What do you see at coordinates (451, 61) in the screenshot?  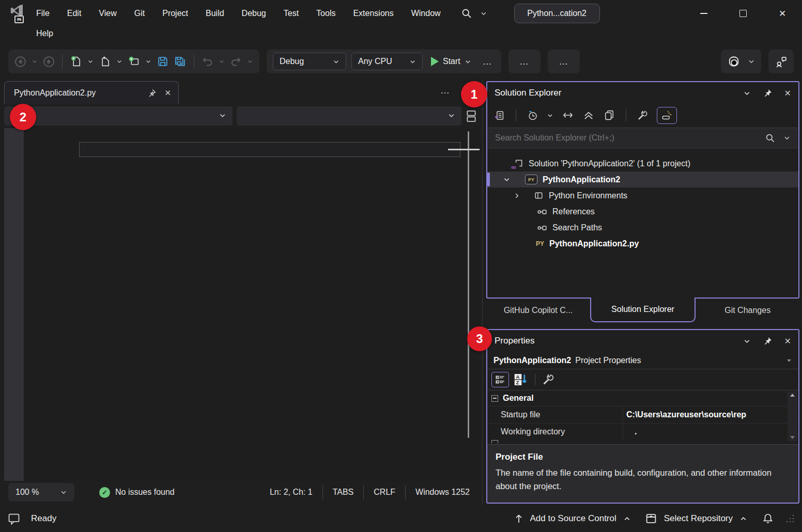 I see `start-debugging-button: Start` at bounding box center [451, 61].